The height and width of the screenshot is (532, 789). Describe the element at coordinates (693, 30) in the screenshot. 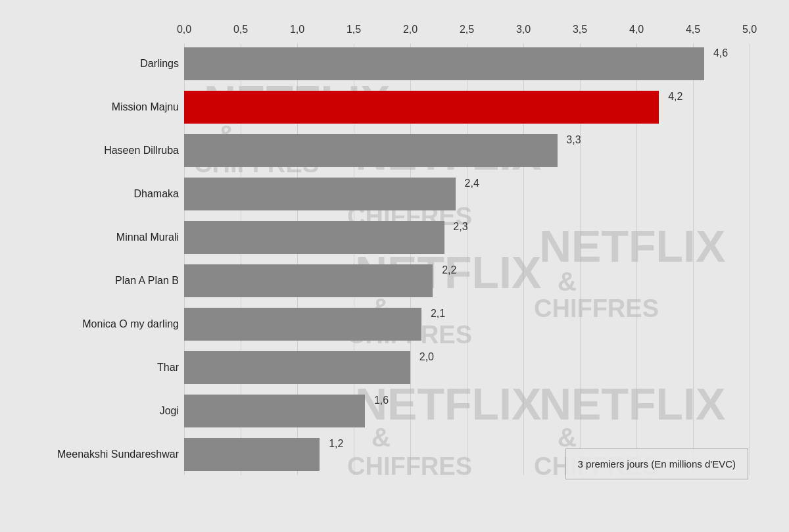

I see `x-tick: 4,5` at that location.